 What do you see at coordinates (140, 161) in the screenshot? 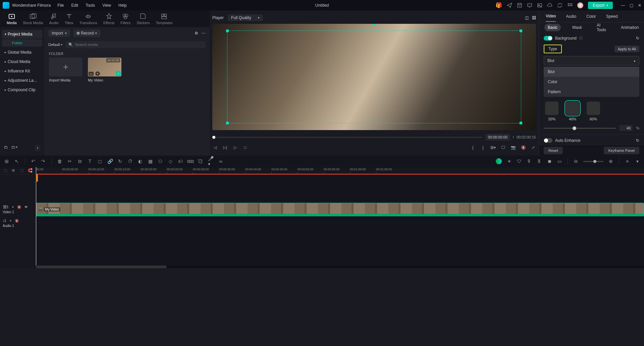
I see `color-tool-icon: ◐` at bounding box center [140, 161].